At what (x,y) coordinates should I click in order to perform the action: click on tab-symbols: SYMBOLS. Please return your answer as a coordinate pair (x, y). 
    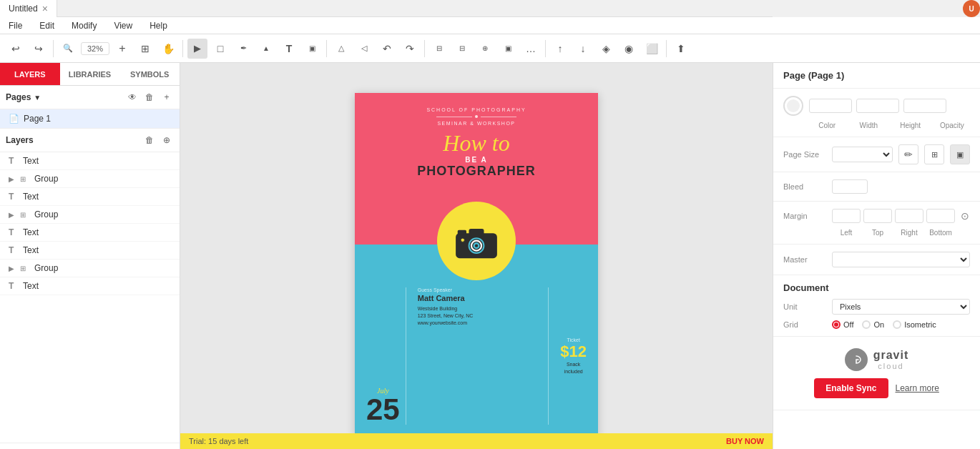
    Looking at the image, I should click on (150, 74).